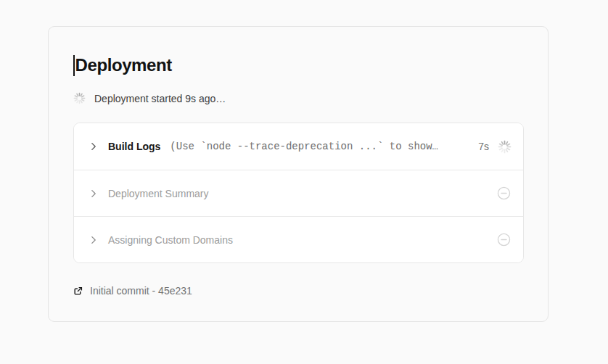 This screenshot has width=608, height=364. Describe the element at coordinates (158, 194) in the screenshot. I see `deployment-summary-label: Deployment Summary` at that location.